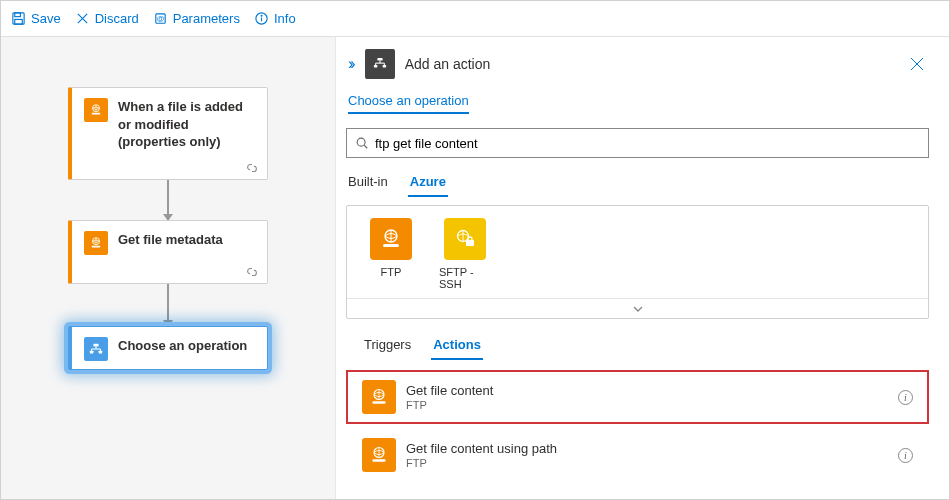 This screenshot has height=500, width=950. I want to click on close-icon, so click(917, 64).